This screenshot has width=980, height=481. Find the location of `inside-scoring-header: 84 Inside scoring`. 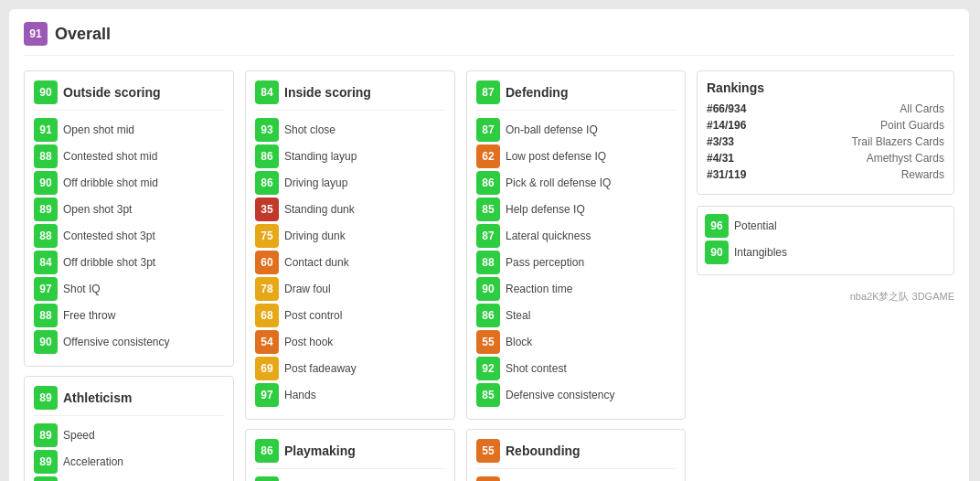

inside-scoring-header: 84 Inside scoring is located at coordinates (350, 95).